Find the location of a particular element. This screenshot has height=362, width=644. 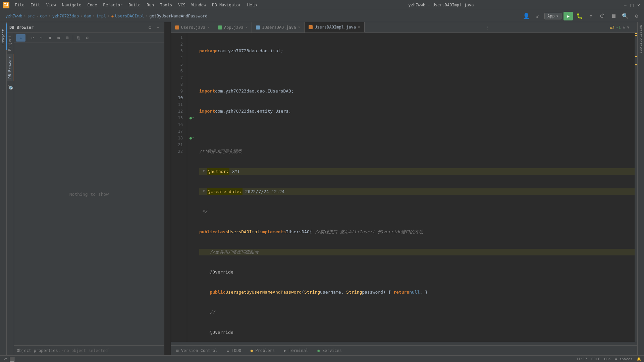

db-sort-button: ⇆ is located at coordinates (59, 38).